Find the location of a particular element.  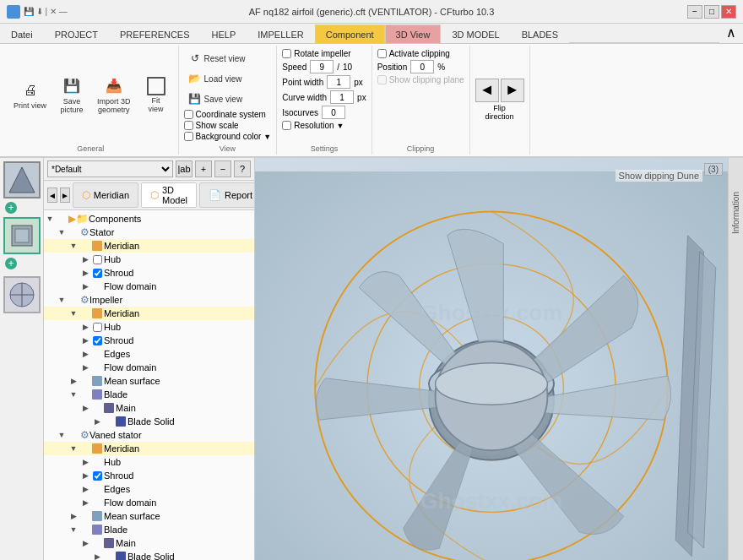

fit-view-button: Fitview is located at coordinates (156, 95).